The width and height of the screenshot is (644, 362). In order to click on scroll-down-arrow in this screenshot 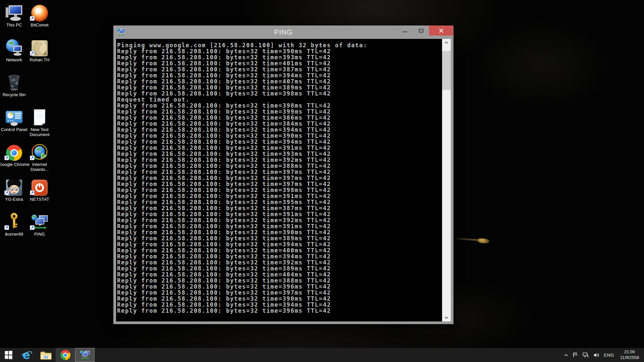, I will do `click(446, 318)`.